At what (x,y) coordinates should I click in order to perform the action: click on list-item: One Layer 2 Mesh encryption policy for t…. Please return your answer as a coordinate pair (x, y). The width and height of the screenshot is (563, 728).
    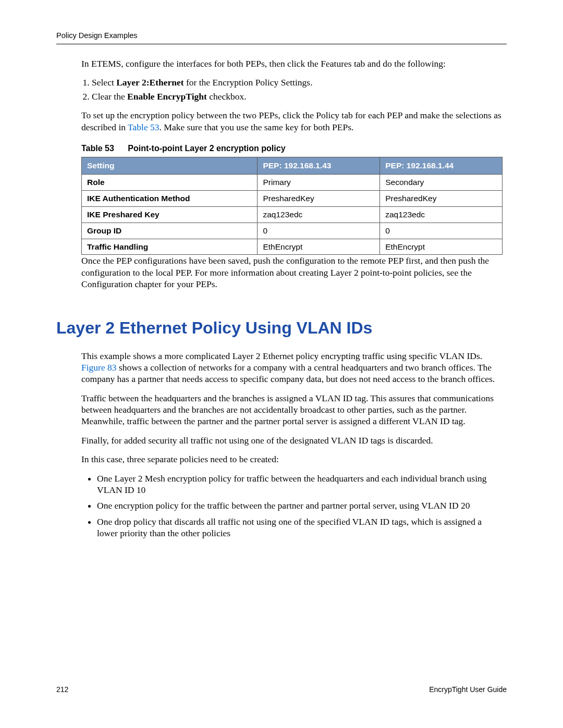
    Looking at the image, I should click on (300, 485).